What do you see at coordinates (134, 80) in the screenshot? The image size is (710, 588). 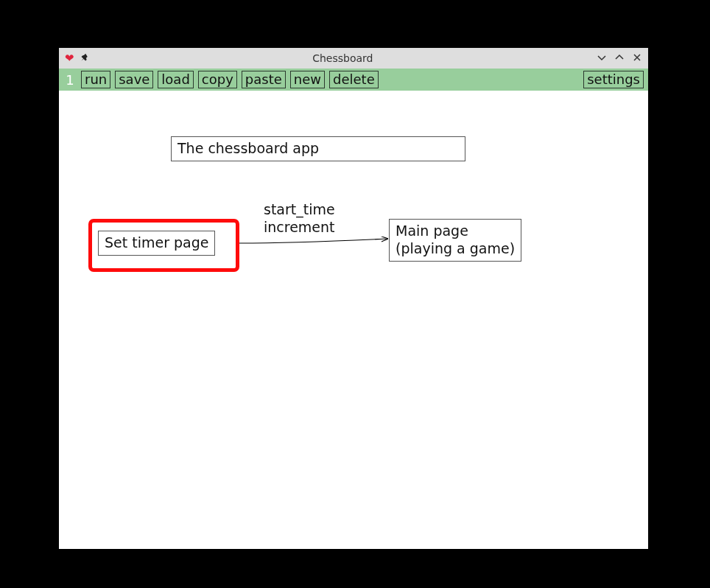 I see `save-button: save` at bounding box center [134, 80].